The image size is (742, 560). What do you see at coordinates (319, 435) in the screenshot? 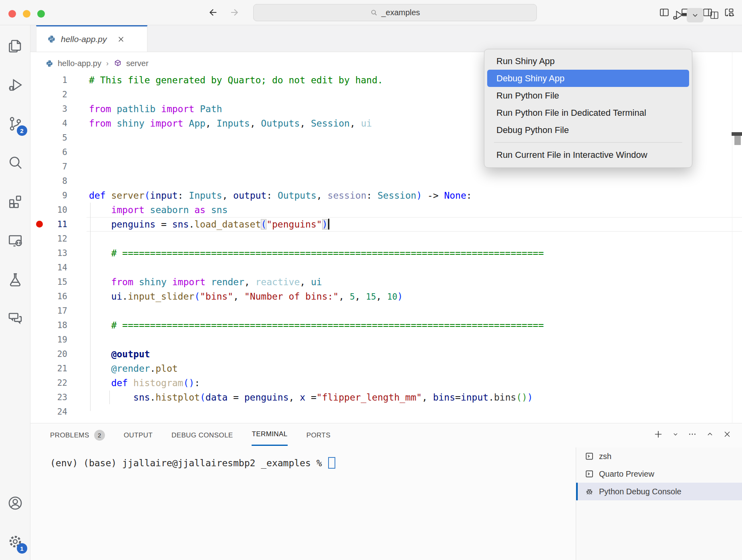
I see `panel-tab-ports: PORTS` at bounding box center [319, 435].